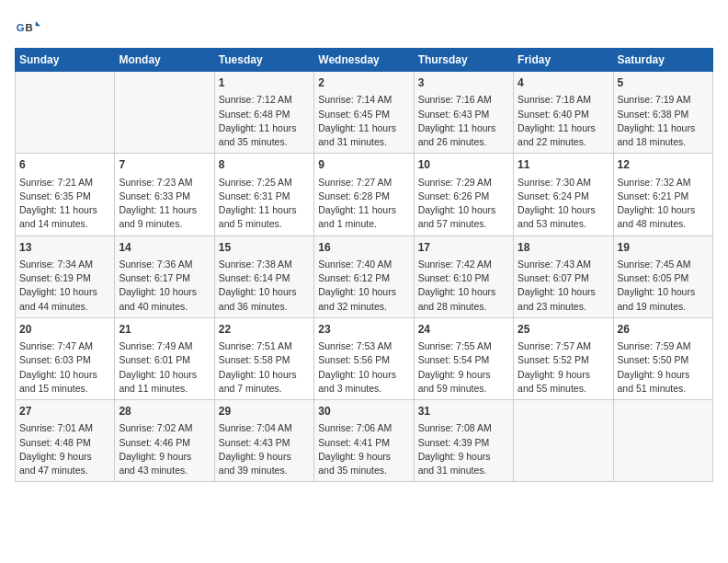  What do you see at coordinates (563, 248) in the screenshot?
I see `day-number: 18` at bounding box center [563, 248].